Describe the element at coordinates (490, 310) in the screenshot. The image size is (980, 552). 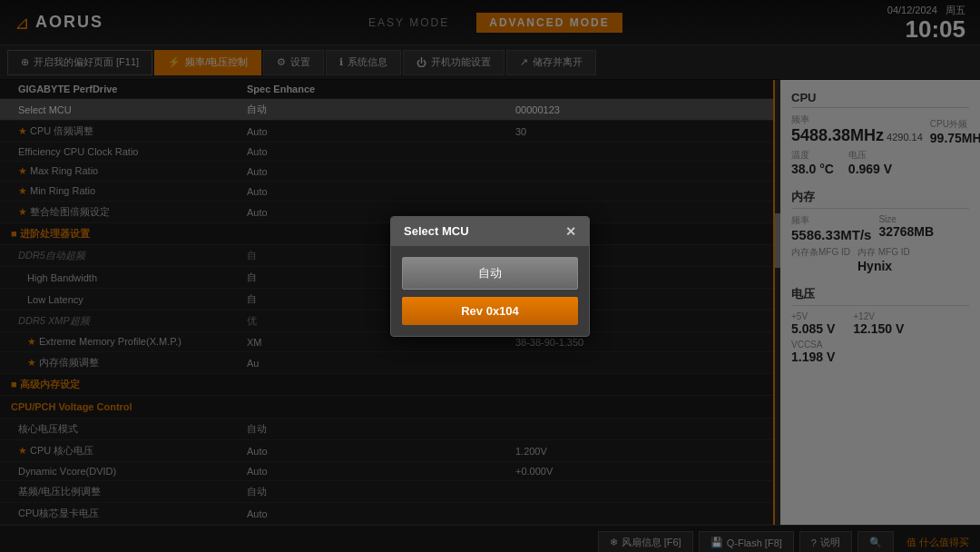
I see `modal-option-rev: Rev 0x104` at that location.